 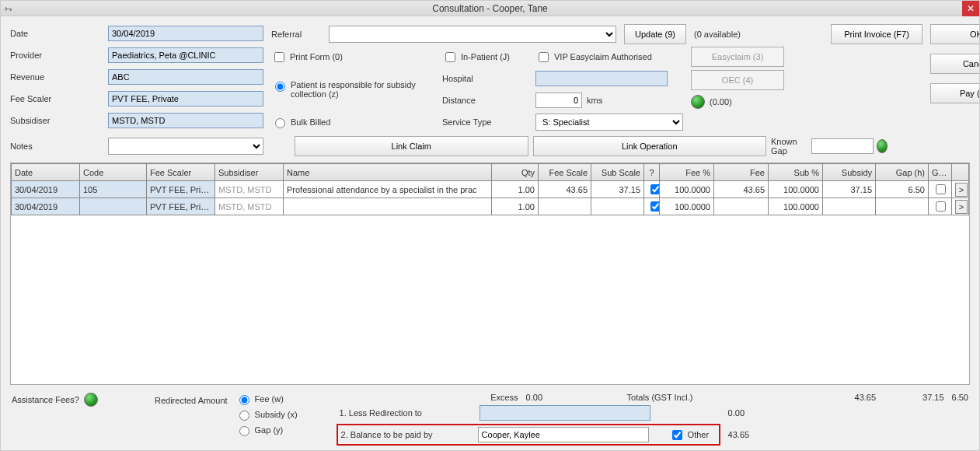 What do you see at coordinates (652, 173) in the screenshot?
I see `col-q: ?` at bounding box center [652, 173].